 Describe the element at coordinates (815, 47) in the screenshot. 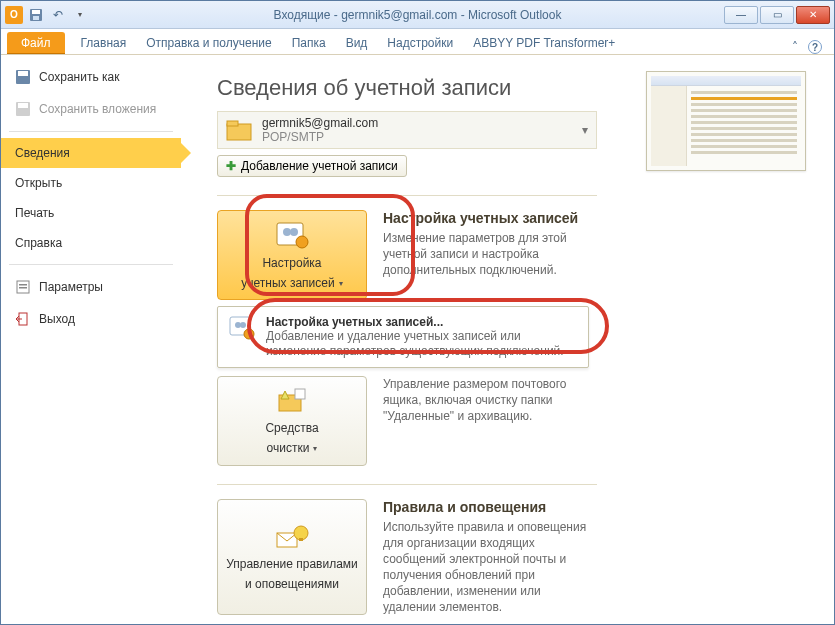

I see `help-icon: ?` at that location.